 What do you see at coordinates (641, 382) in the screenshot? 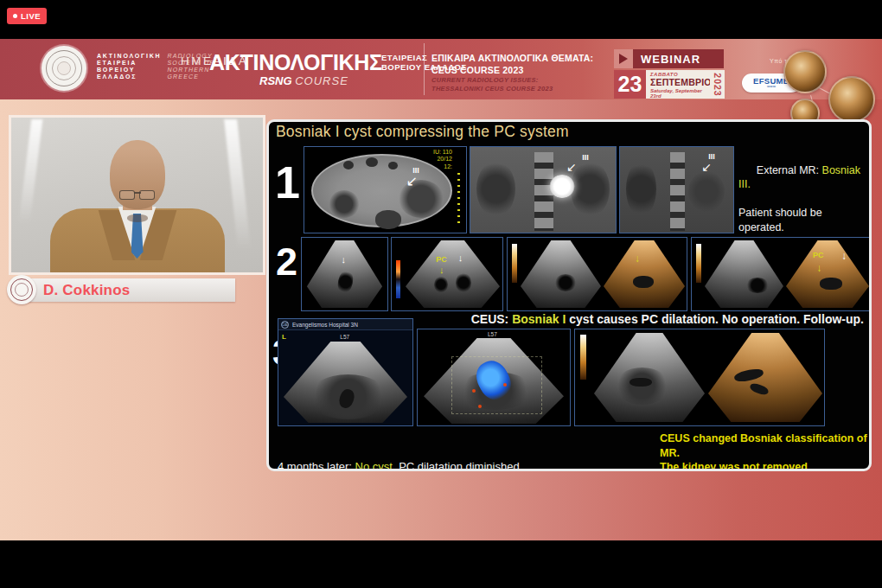
I see `sinus-shape` at bounding box center [641, 382].